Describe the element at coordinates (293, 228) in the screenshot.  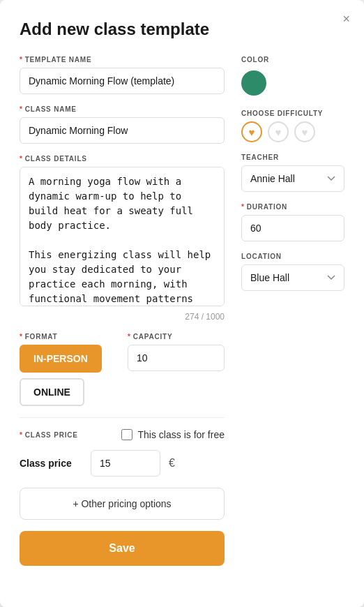
I see `duration-input` at that location.